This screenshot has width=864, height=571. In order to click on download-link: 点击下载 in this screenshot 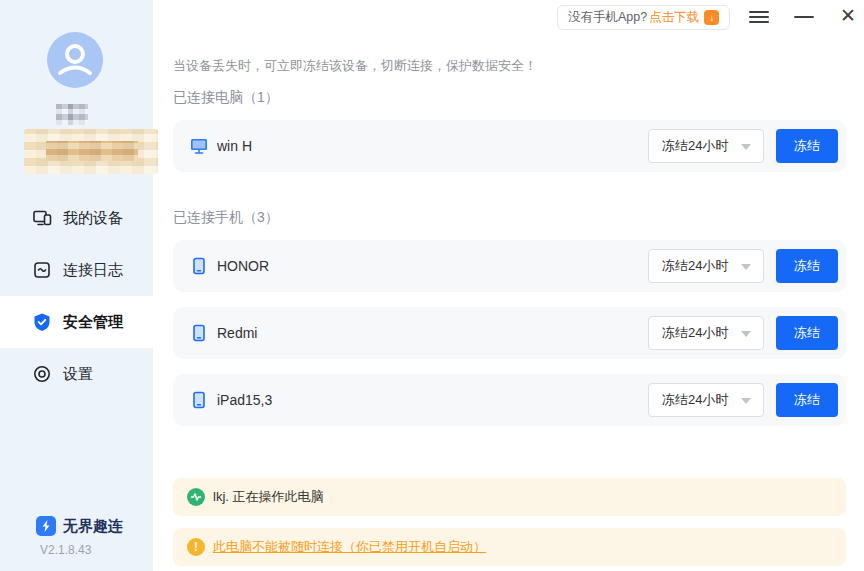, I will do `click(674, 18)`.